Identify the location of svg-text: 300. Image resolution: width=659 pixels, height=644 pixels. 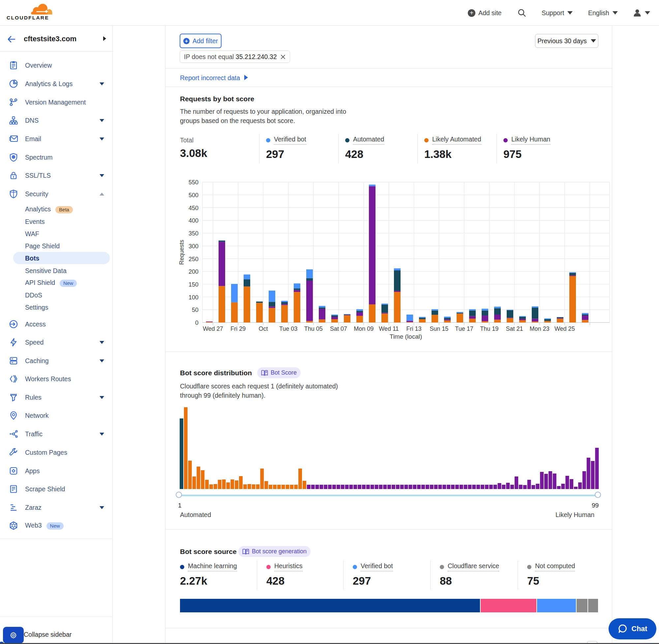
(193, 246).